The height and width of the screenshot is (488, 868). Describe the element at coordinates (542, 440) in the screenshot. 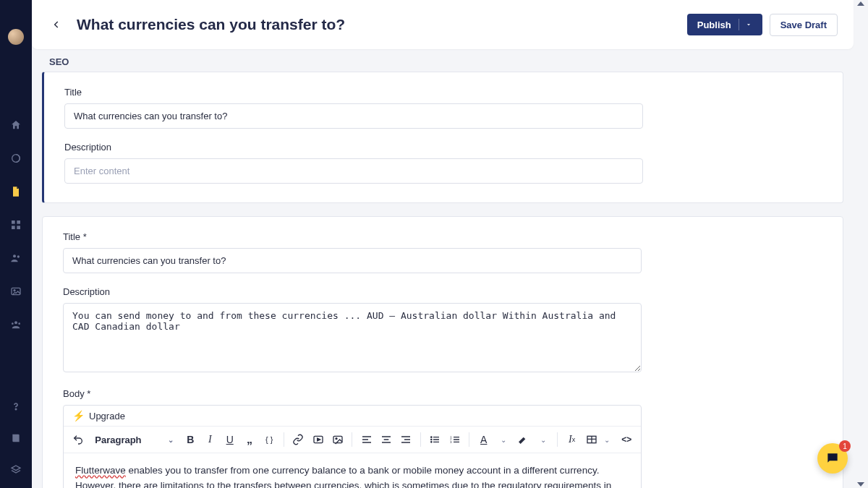

I see `highlight-caret: ⌄` at that location.